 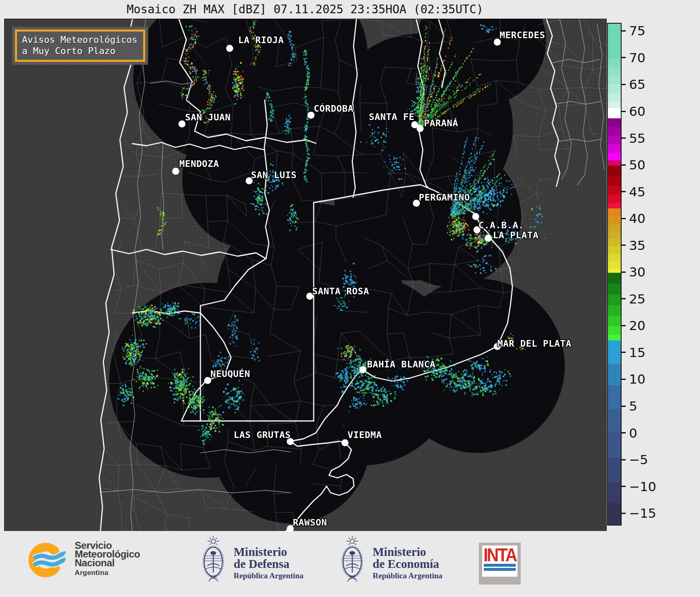 I want to click on city-label: PARANÁ, so click(x=441, y=123).